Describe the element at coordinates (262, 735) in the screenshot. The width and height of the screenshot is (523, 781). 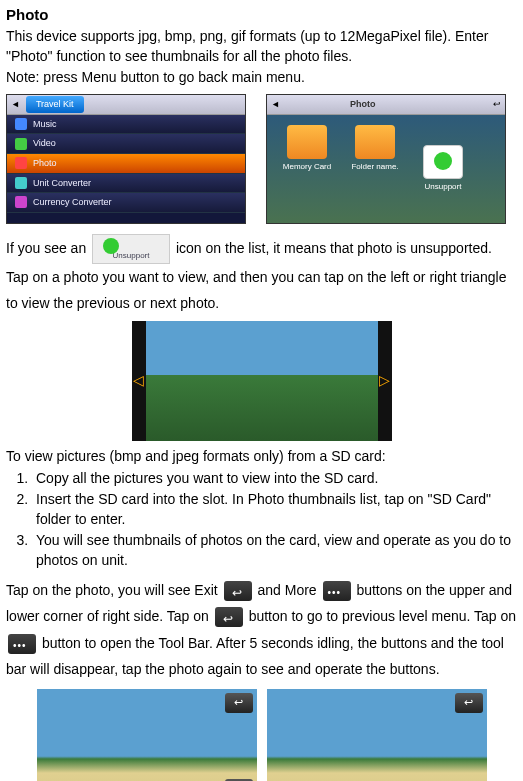
I see `screenshots-row-bottom: ↩ ⋯ ↩ ↩ + − ⛶ ⟲ ▶ ⋯ ⌄` at that location.